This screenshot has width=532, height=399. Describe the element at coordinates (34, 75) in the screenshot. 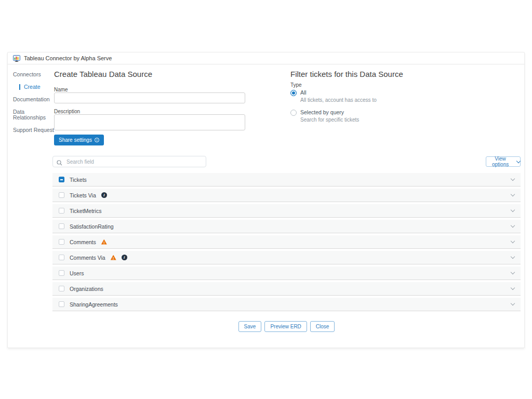

I see `sidebar-item-connectors: Connectors` at that location.